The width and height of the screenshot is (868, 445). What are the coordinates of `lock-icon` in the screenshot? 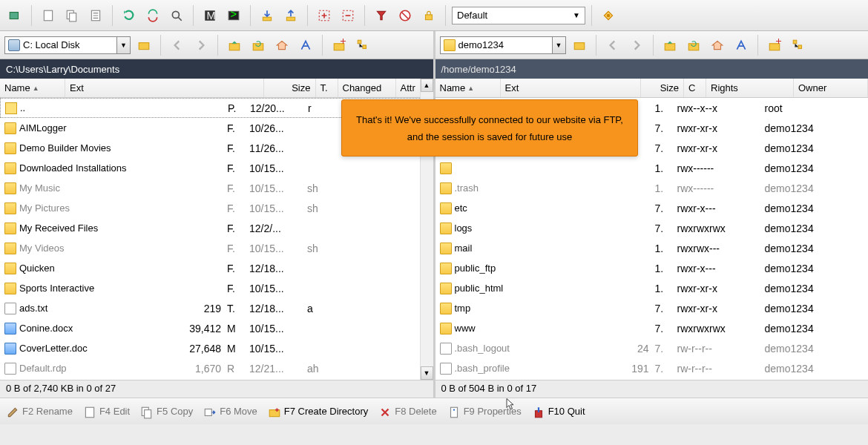 It's located at (429, 16).